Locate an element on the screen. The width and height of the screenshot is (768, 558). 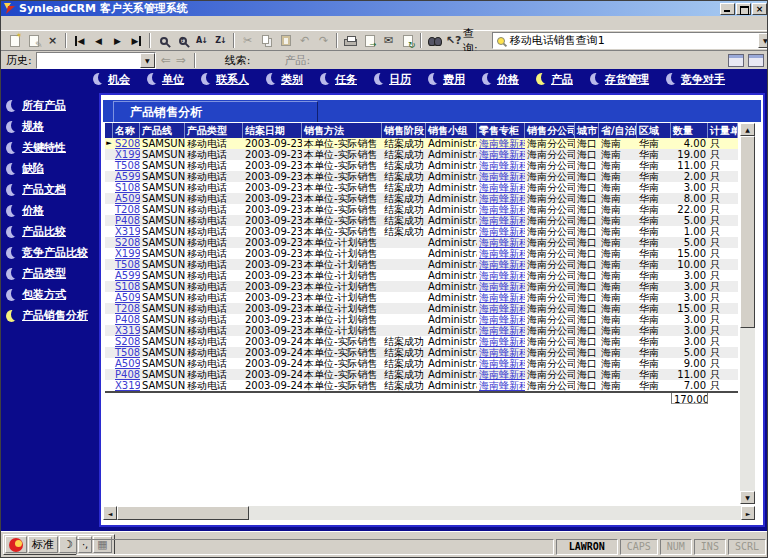
sidebar-item: 所有产品 is located at coordinates (52, 106).